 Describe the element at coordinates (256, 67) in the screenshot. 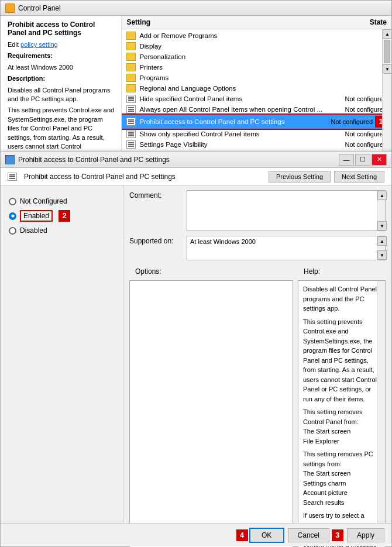

I see `list-item: Printers` at that location.